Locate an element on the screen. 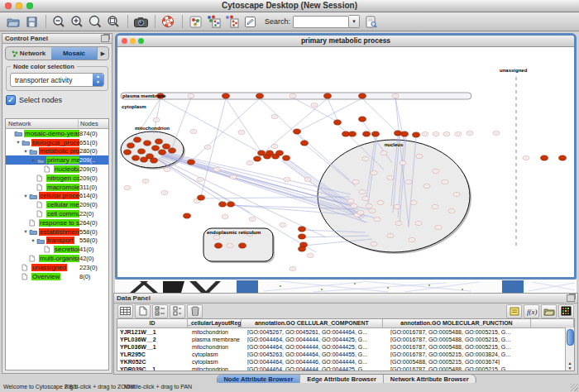  tree-row: nitrogen compo209(0) is located at coordinates (57, 179).